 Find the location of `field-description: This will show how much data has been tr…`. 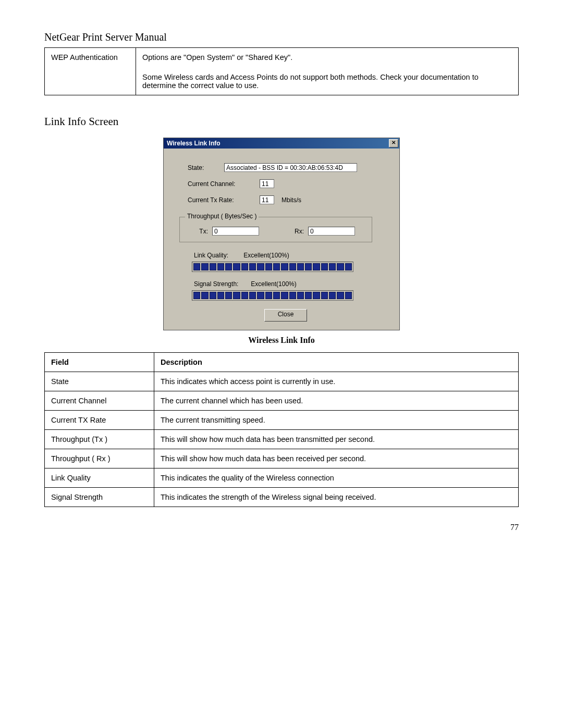

field-description: This will show how much data has been tr… is located at coordinates (337, 440).